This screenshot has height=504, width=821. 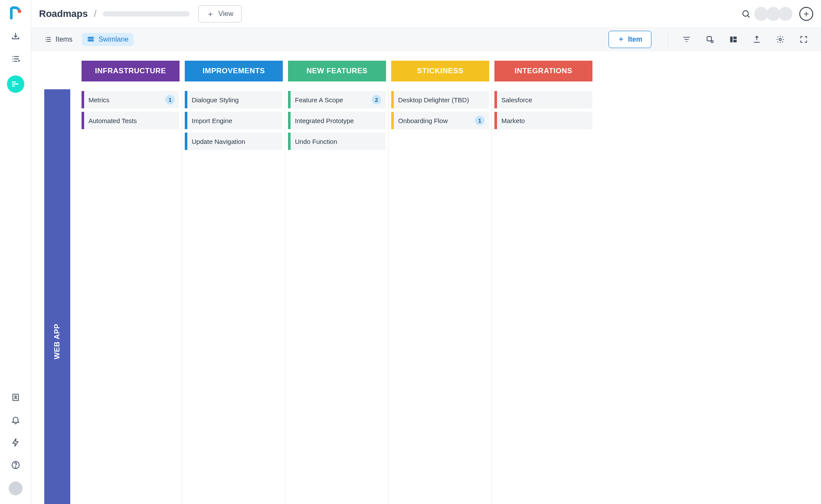 I want to click on column-header-infrastructure: INFRASTRUCTURE, so click(x=131, y=71).